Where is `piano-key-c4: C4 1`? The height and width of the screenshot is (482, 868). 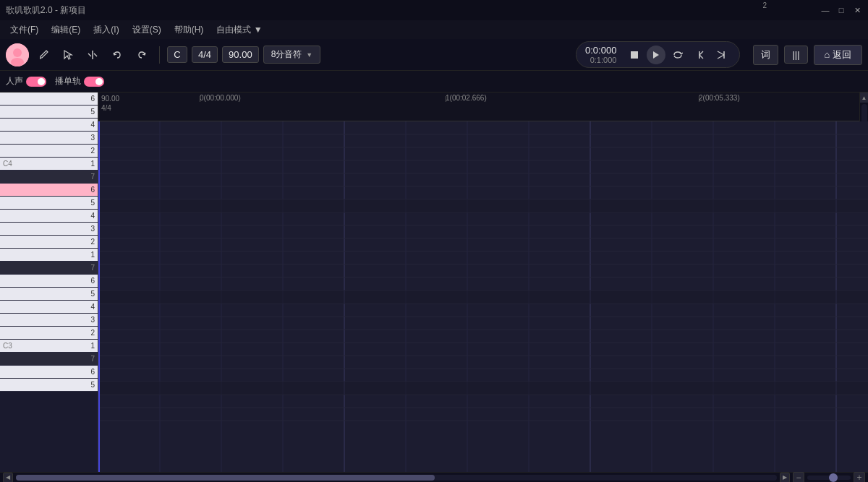
piano-key-c4: C4 1 is located at coordinates (49, 164).